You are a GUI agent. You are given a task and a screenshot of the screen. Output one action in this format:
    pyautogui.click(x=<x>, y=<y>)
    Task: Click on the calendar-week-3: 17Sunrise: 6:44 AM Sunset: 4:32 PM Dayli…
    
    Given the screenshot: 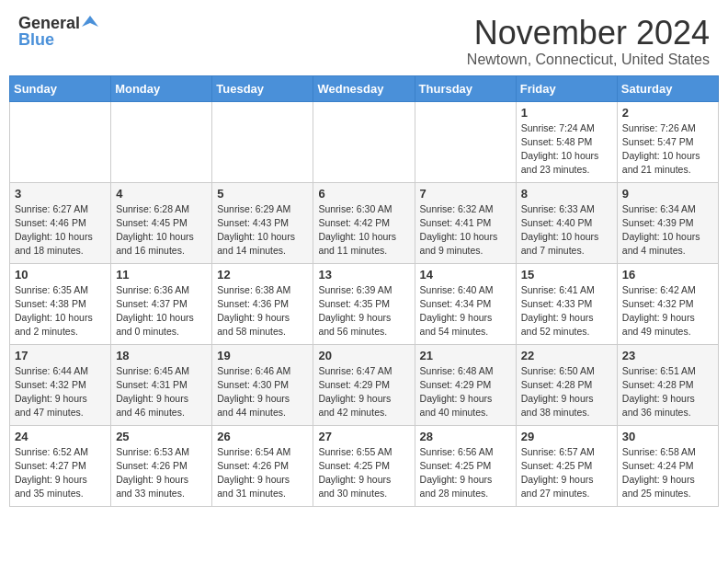 What is the action you would take?
    pyautogui.click(x=364, y=385)
    